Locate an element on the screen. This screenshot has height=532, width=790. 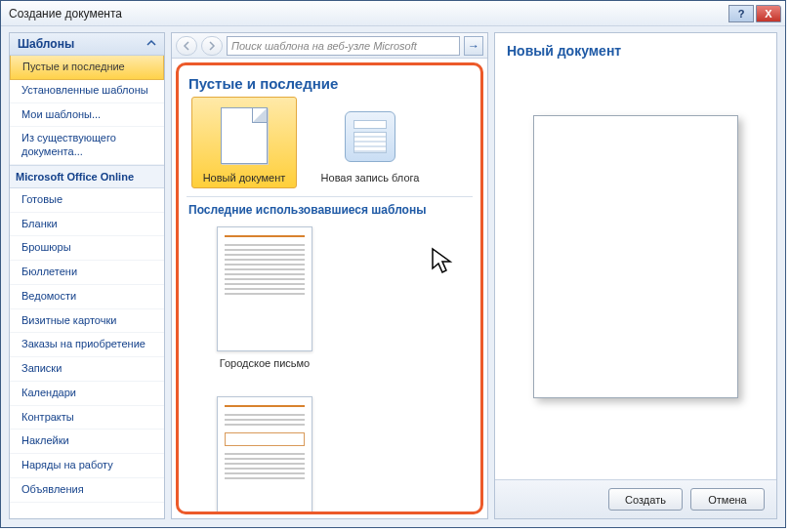
window-title: Создание документа is located at coordinates (367, 14).